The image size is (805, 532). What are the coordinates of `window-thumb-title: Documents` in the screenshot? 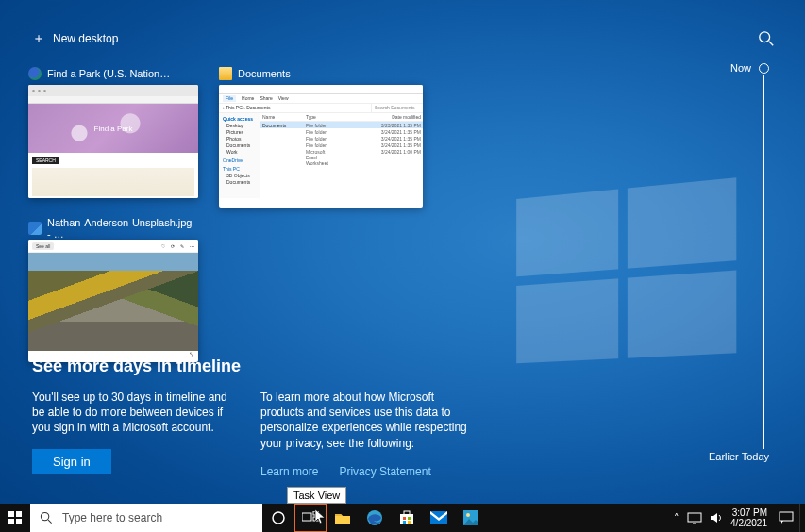 It's located at (264, 74).